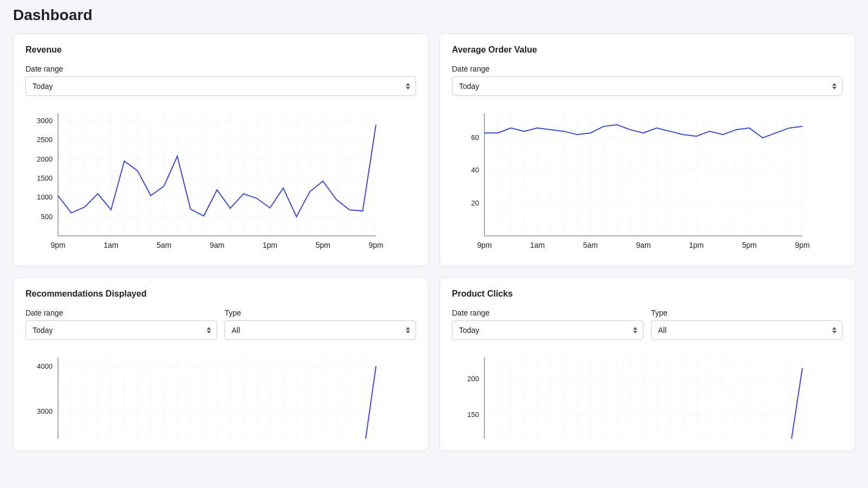  Describe the element at coordinates (221, 86) in the screenshot. I see `select-date-range-revenue: Today` at that location.